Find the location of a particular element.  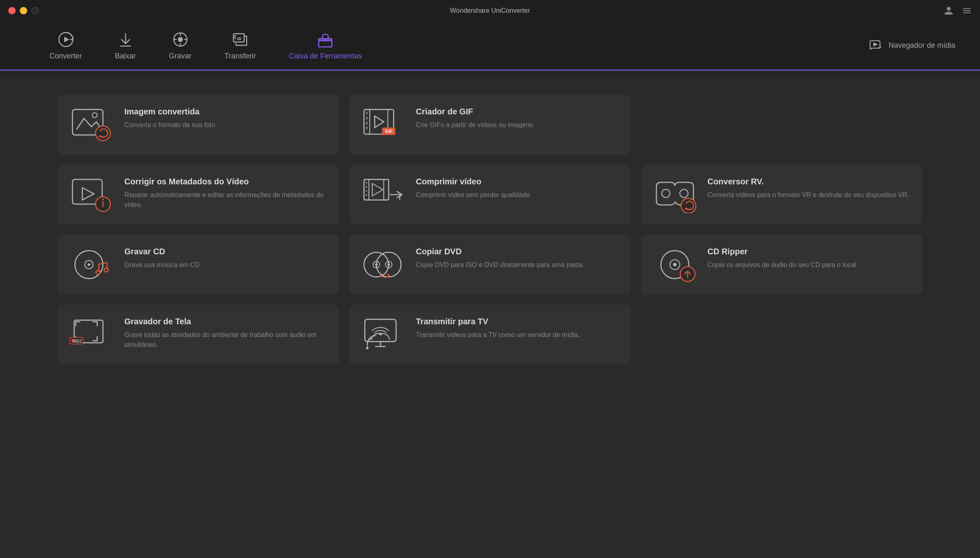

gravar-icon is located at coordinates (180, 40).